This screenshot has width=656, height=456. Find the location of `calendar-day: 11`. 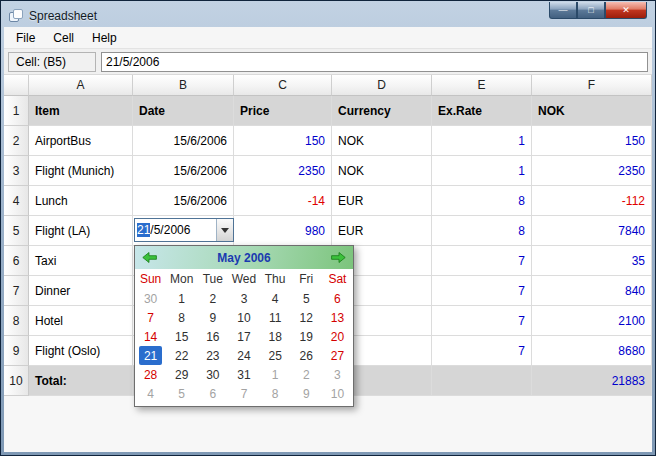

calendar-day: 11 is located at coordinates (276, 318).